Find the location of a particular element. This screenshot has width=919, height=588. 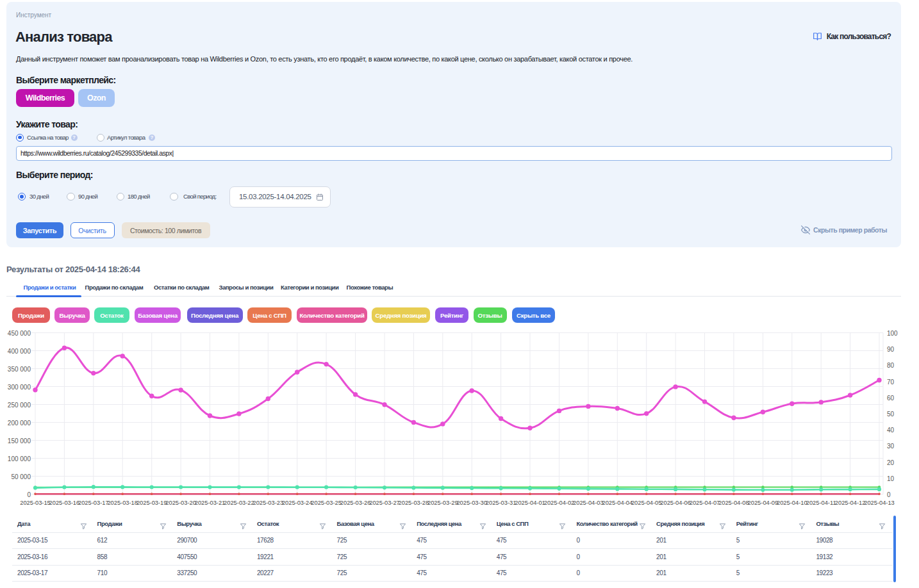

svg-text: 2025-03-22 is located at coordinates (239, 503).